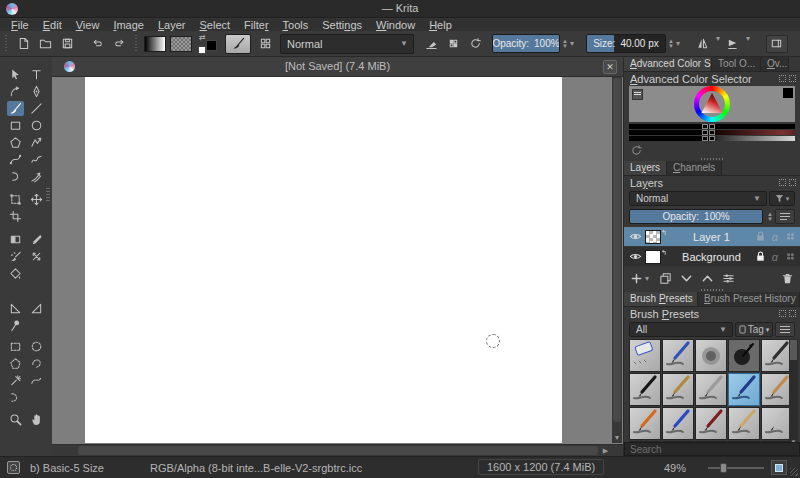 The height and width of the screenshot is (478, 800). Describe the element at coordinates (36, 176) in the screenshot. I see `tool-multibrush` at that location.